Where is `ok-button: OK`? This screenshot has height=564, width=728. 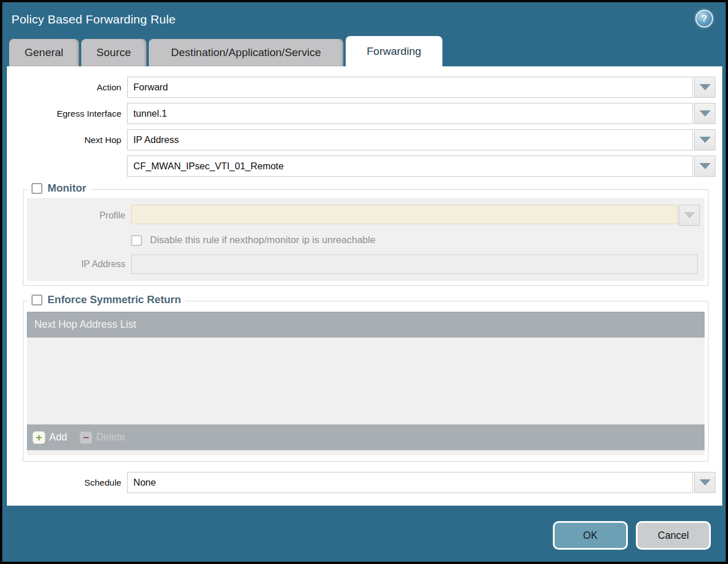
ok-button: OK is located at coordinates (591, 535).